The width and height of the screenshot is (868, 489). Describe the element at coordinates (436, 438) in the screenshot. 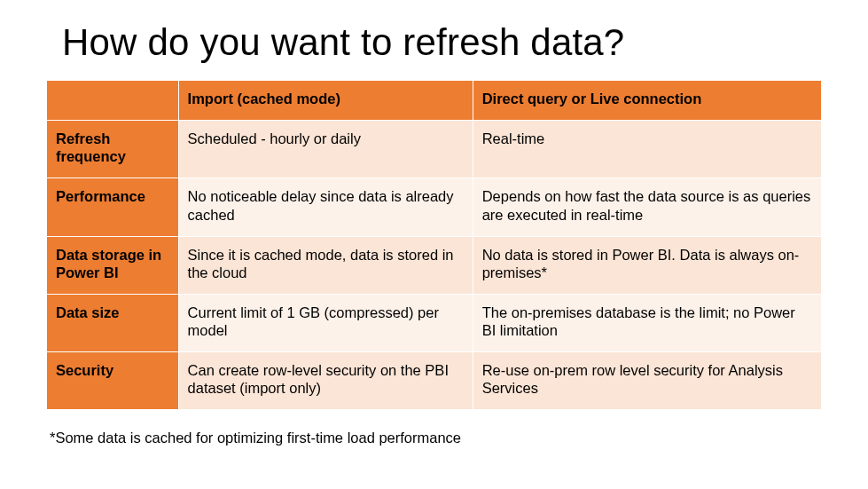

I see `footnote: *Some data is cached for optimizing firs…` at that location.